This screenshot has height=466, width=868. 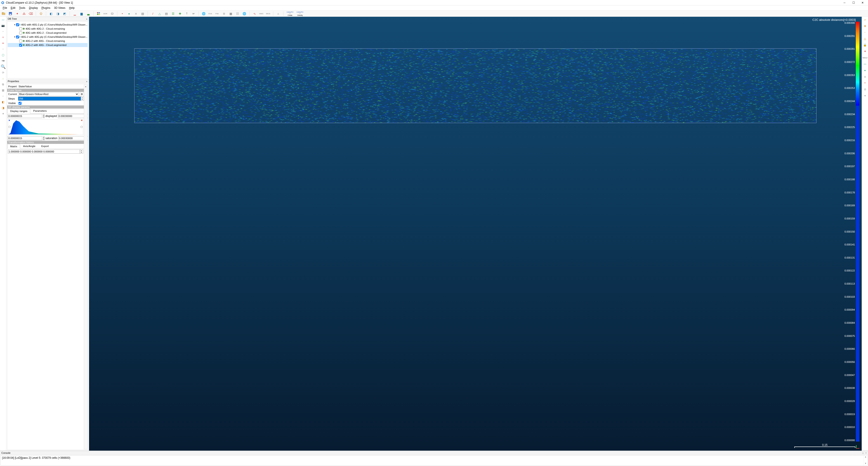 I want to click on ruler-icon: ━, so click(x=3, y=43).